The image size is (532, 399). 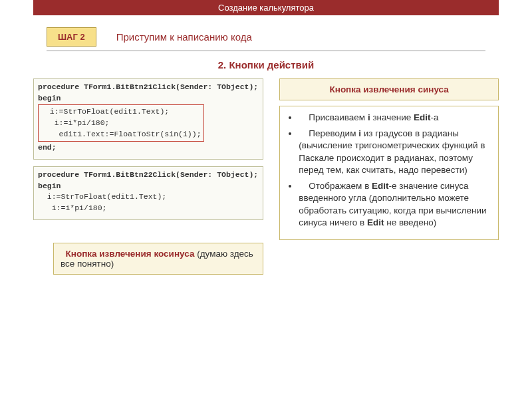 I want to click on step-row: ШАГ 2 Приступим к написанию кода, so click(x=266, y=37).